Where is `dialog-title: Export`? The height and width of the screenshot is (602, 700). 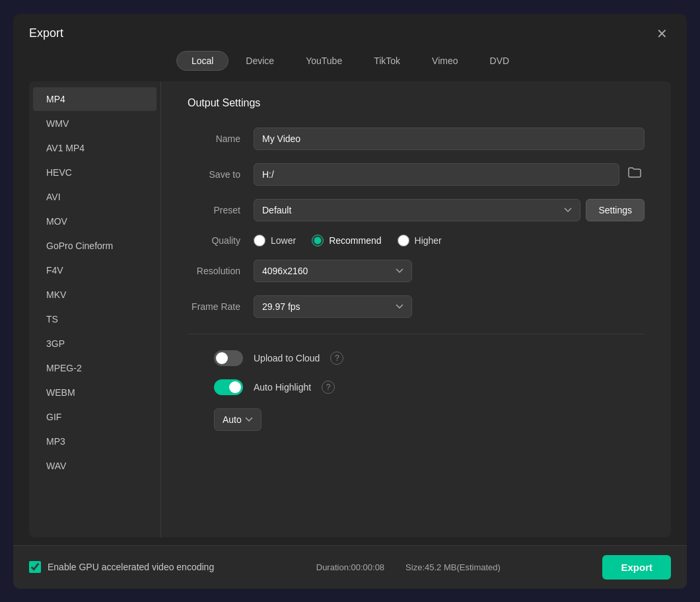
dialog-title: Export is located at coordinates (46, 33).